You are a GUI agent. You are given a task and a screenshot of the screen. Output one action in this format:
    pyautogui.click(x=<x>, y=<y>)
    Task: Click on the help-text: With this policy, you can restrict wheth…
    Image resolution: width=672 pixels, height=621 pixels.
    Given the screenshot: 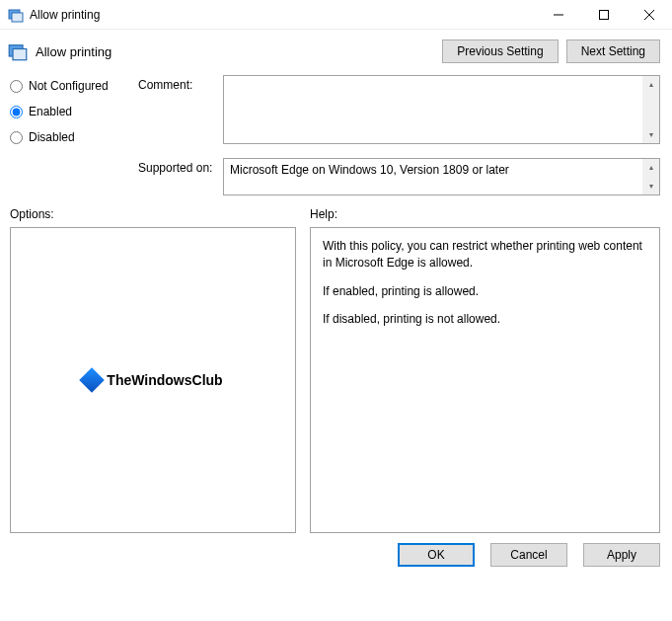 What is the action you would take?
    pyautogui.click(x=485, y=288)
    